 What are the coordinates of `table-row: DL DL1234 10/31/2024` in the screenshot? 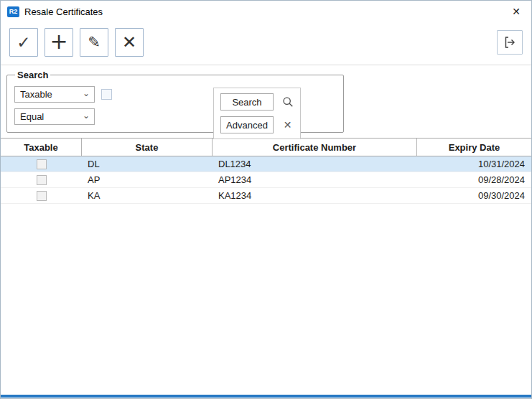 It's located at (266, 164).